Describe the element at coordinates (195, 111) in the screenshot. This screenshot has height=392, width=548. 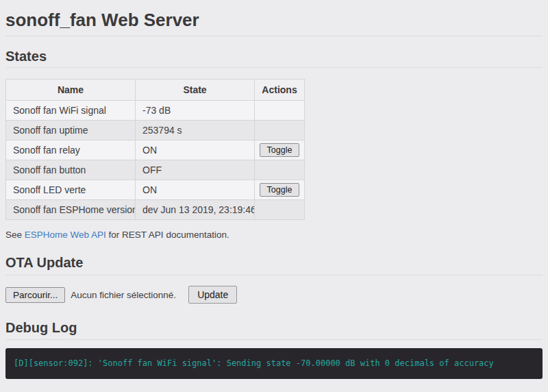
I see `row-state-cell: -73 dB` at that location.